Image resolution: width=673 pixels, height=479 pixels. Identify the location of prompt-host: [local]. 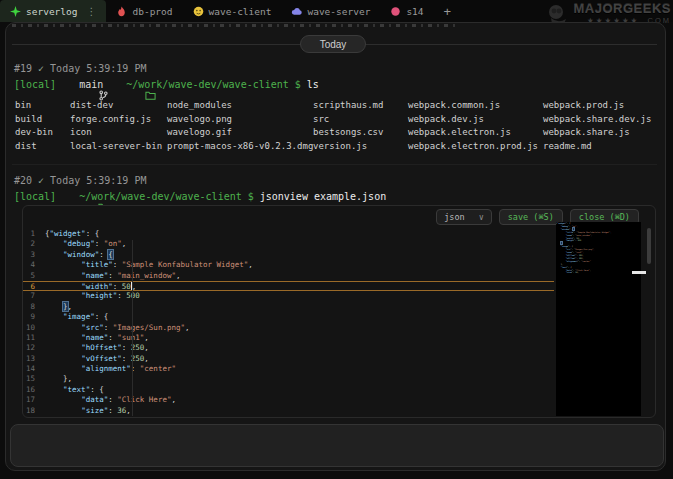
(35, 84).